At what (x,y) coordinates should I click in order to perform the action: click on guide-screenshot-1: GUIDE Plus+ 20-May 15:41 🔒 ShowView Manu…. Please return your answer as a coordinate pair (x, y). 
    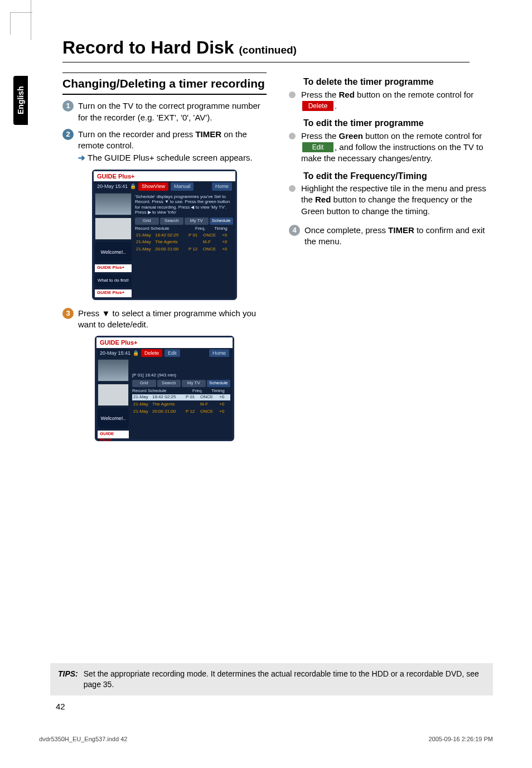
    Looking at the image, I should click on (165, 235).